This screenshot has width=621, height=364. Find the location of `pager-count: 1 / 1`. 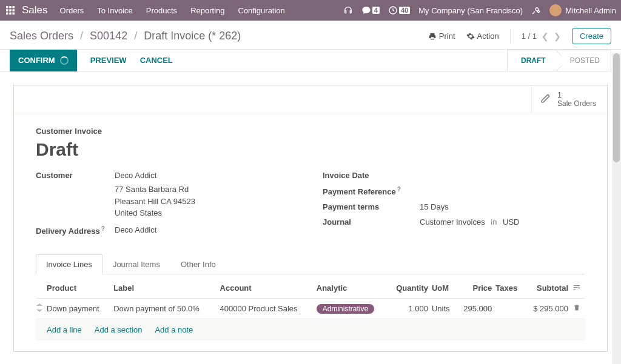

pager-count: 1 / 1 is located at coordinates (529, 36).